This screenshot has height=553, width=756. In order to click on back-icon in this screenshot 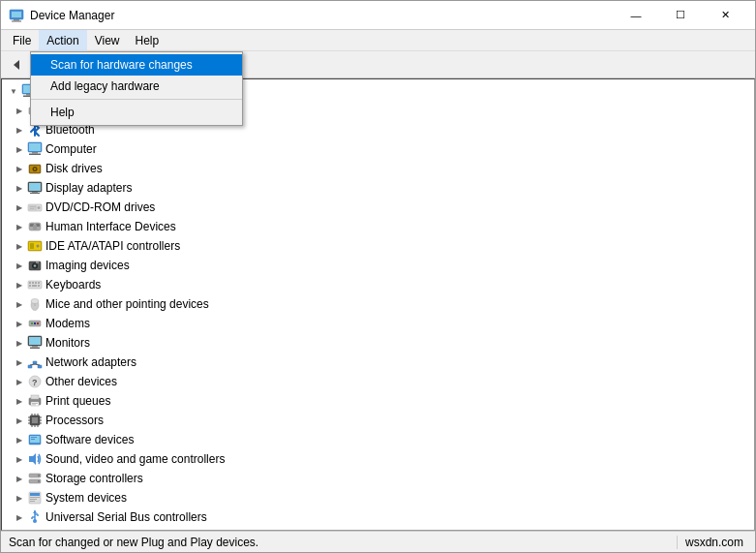, I will do `click(16, 65)`.